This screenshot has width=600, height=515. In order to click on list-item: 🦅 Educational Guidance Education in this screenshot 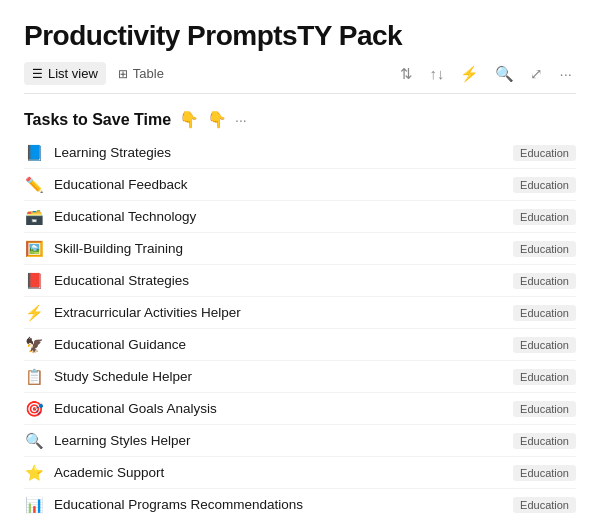, I will do `click(300, 345)`.